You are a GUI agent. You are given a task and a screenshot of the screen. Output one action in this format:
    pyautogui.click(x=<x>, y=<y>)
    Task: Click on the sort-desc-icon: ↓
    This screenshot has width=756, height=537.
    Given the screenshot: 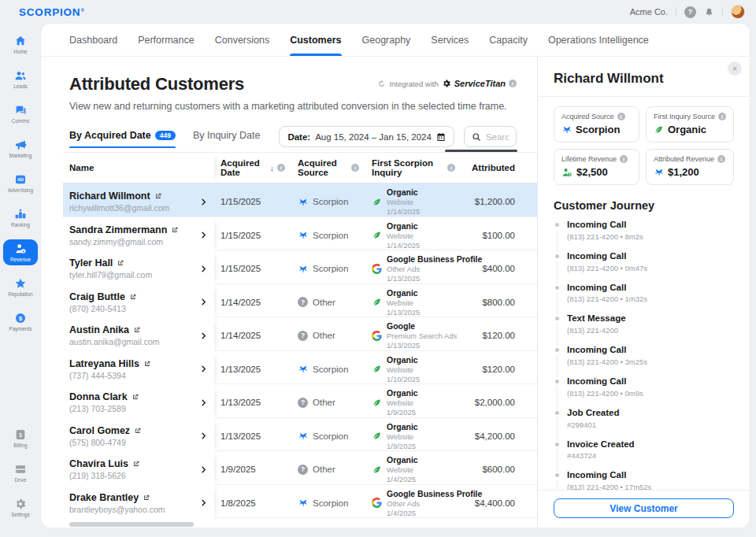 What is the action you would take?
    pyautogui.click(x=272, y=168)
    